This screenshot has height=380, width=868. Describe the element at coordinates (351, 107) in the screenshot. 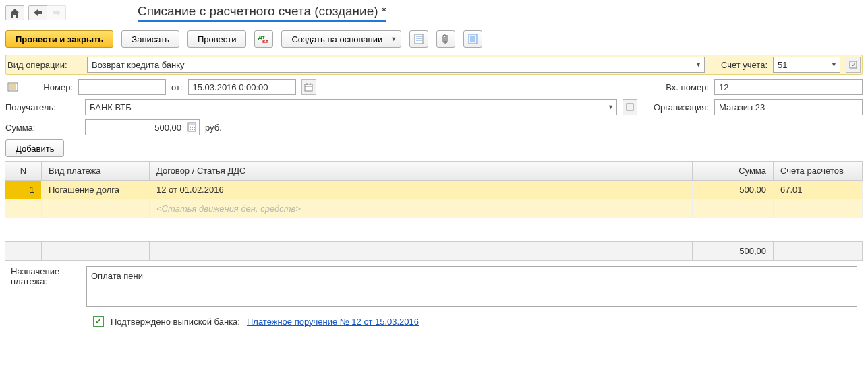

I see `recipient-select: БАНК ВТБ ▼` at that location.